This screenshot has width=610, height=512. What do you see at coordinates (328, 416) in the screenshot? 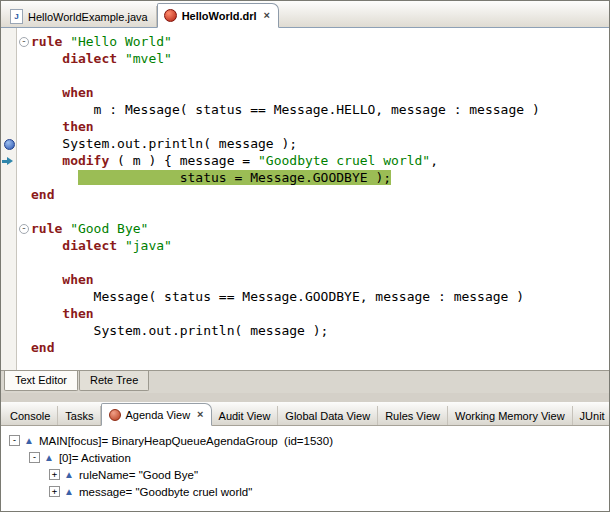
I see `view-tab-label: Global Data View` at bounding box center [328, 416].